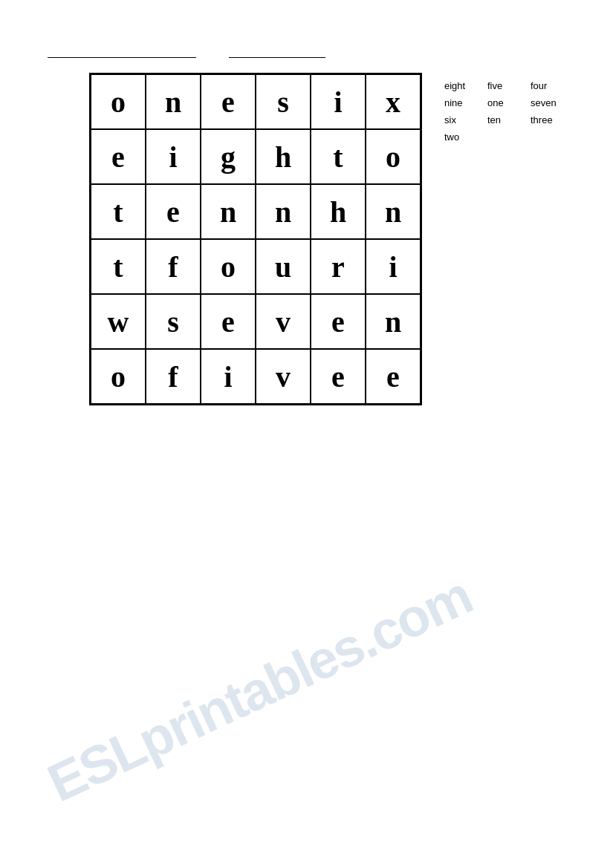 Image resolution: width=610 pixels, height=868 pixels. Describe the element at coordinates (459, 120) in the screenshot. I see `word-list-item-2-0: six` at that location.